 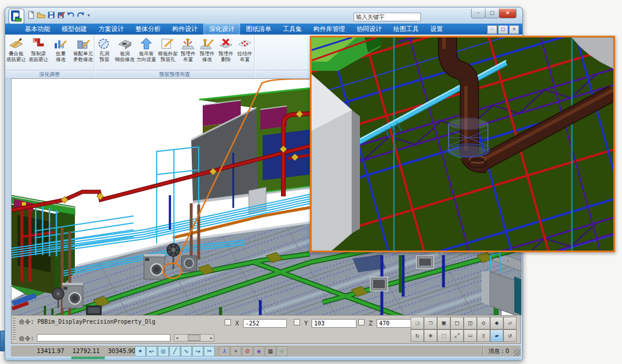 I want to click on assembly-param-icon, so click(x=83, y=44).